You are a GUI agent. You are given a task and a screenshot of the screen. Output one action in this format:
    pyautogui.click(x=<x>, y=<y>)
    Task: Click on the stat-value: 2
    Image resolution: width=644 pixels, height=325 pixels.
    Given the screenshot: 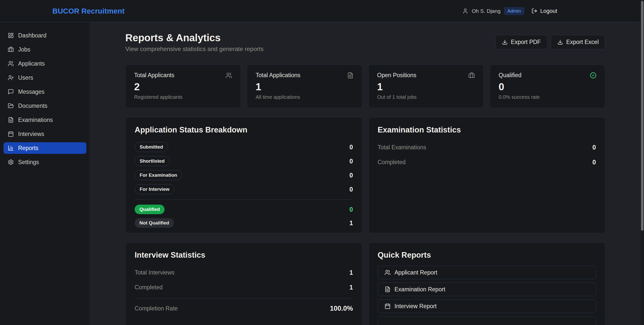 What is the action you would take?
    pyautogui.click(x=183, y=87)
    